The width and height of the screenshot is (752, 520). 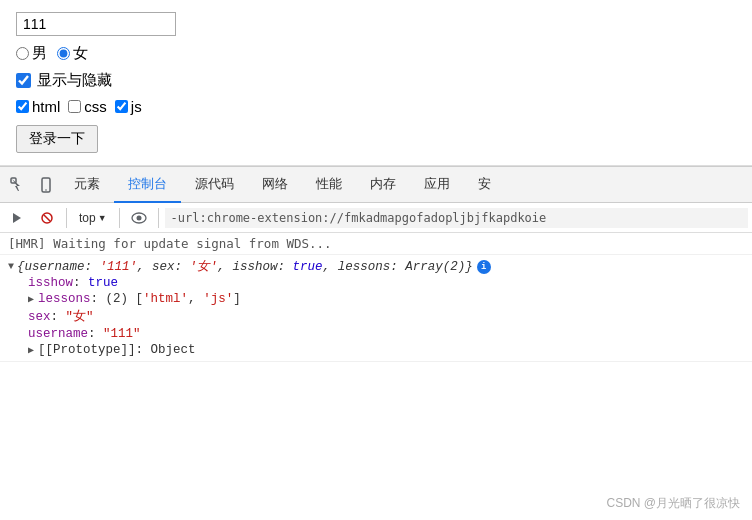 I want to click on stop-button, so click(x=47, y=218).